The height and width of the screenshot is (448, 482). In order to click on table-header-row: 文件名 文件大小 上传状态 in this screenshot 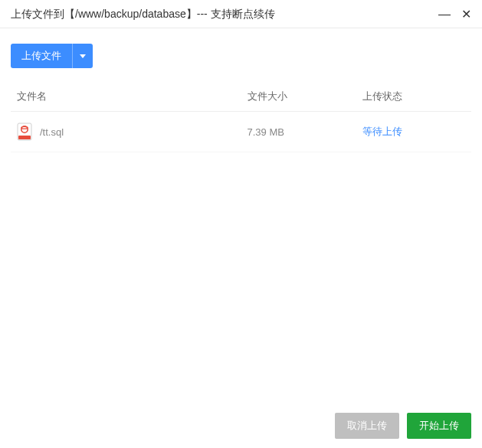, I will do `click(241, 96)`.